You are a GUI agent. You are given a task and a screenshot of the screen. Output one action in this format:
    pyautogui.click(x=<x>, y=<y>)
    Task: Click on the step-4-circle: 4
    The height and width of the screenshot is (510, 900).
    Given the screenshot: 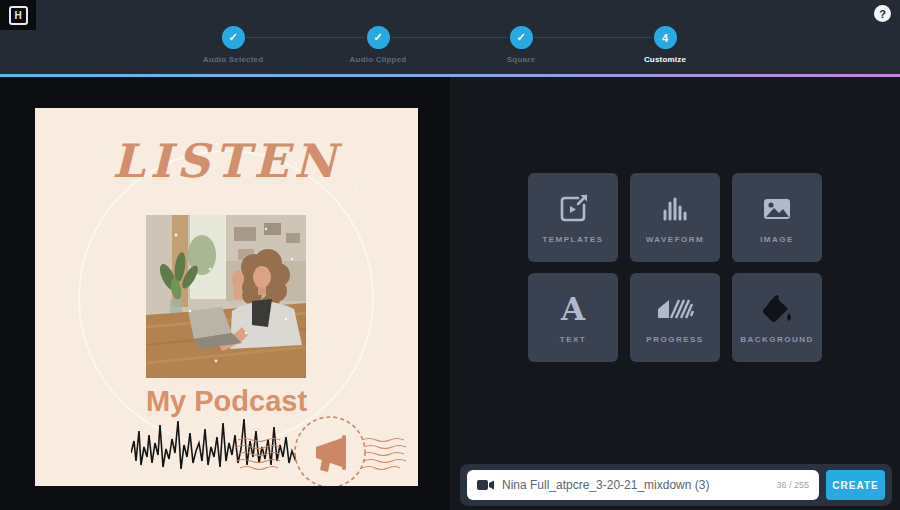 What is the action you would take?
    pyautogui.click(x=666, y=38)
    